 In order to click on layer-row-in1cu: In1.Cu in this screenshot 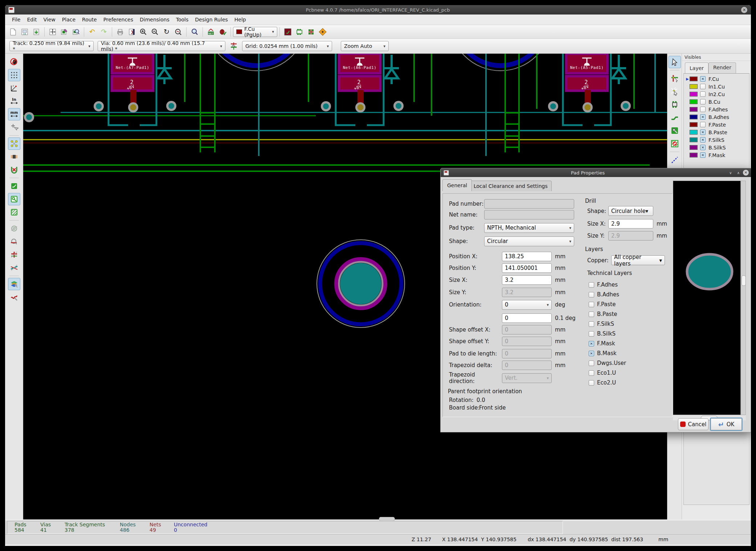, I will do `click(717, 86)`.